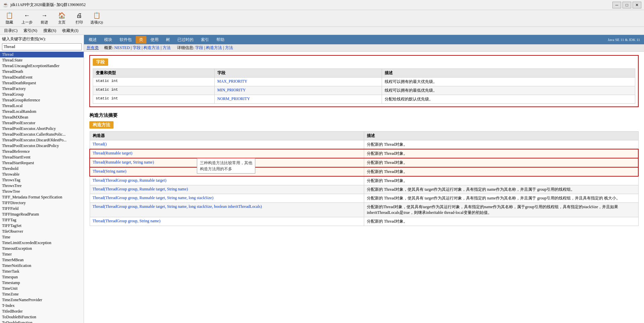 The image size is (644, 323). Describe the element at coordinates (220, 40) in the screenshot. I see `tab-help: 帮助` at that location.